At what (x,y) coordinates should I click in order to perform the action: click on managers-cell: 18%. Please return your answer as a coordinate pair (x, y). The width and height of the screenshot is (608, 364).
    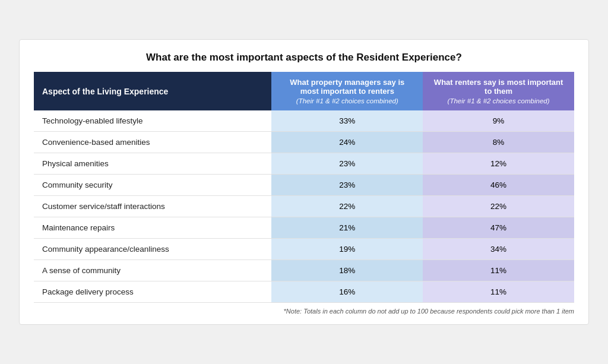
    Looking at the image, I should click on (347, 271).